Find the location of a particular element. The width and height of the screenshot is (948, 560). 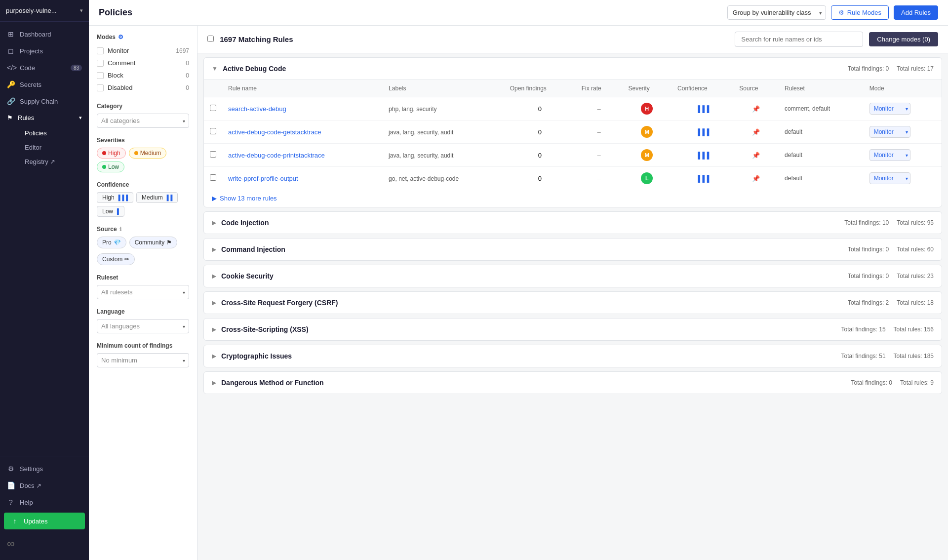

language-select: All languages is located at coordinates (143, 326).